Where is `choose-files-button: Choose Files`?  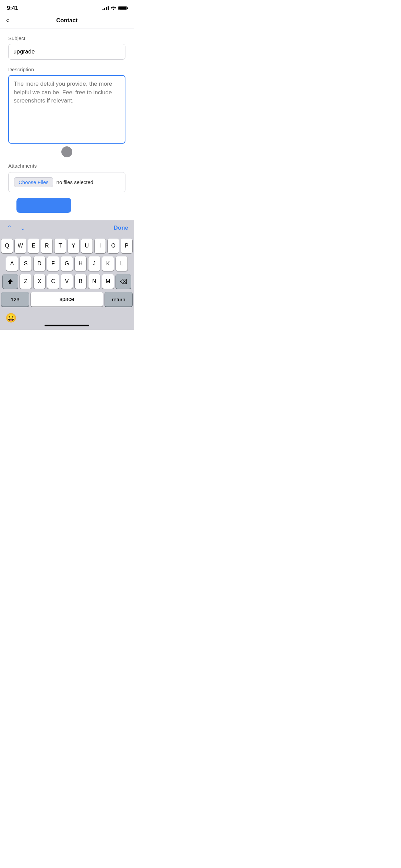
choose-files-button: Choose Files is located at coordinates (34, 182).